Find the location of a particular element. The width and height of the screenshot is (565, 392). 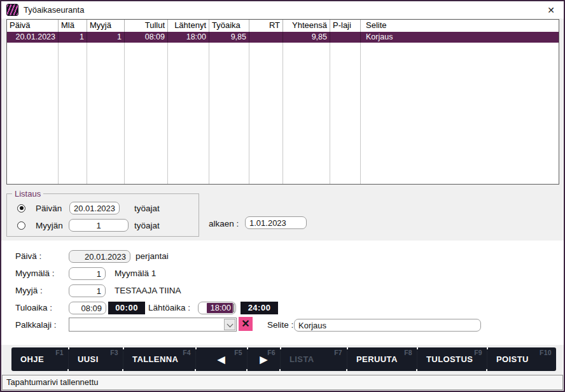

lahtoaika-max-box: 24:00 is located at coordinates (260, 308).